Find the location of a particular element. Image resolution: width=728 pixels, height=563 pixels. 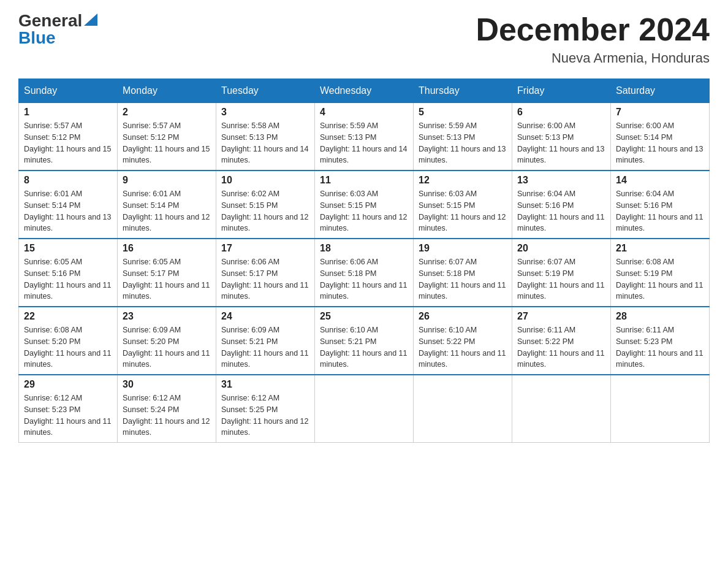

day-number: 1 is located at coordinates (68, 112).